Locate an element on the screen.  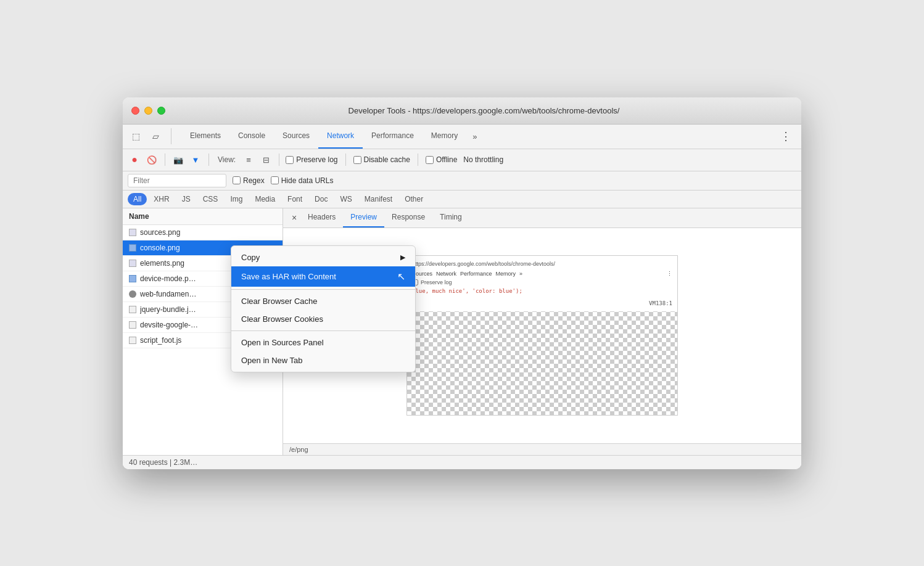
preview-preserve-label: Preserve log is located at coordinates (437, 282).